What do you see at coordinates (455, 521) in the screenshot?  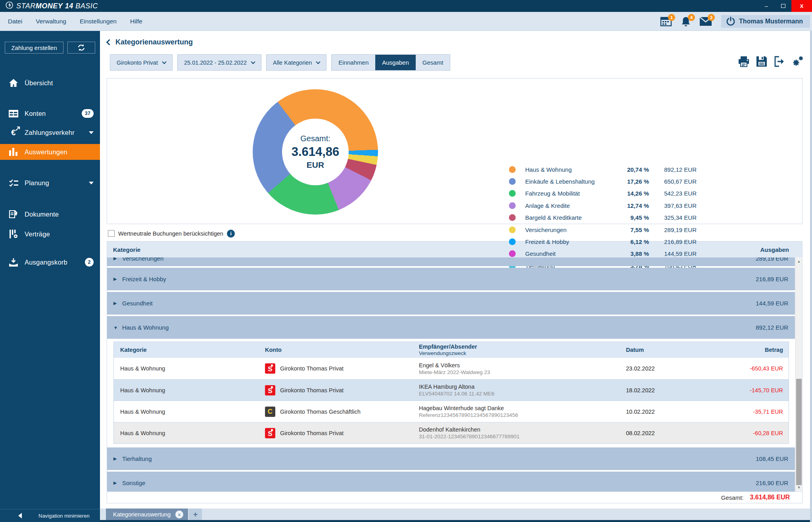 I see `window-bottom-edge` at bounding box center [455, 521].